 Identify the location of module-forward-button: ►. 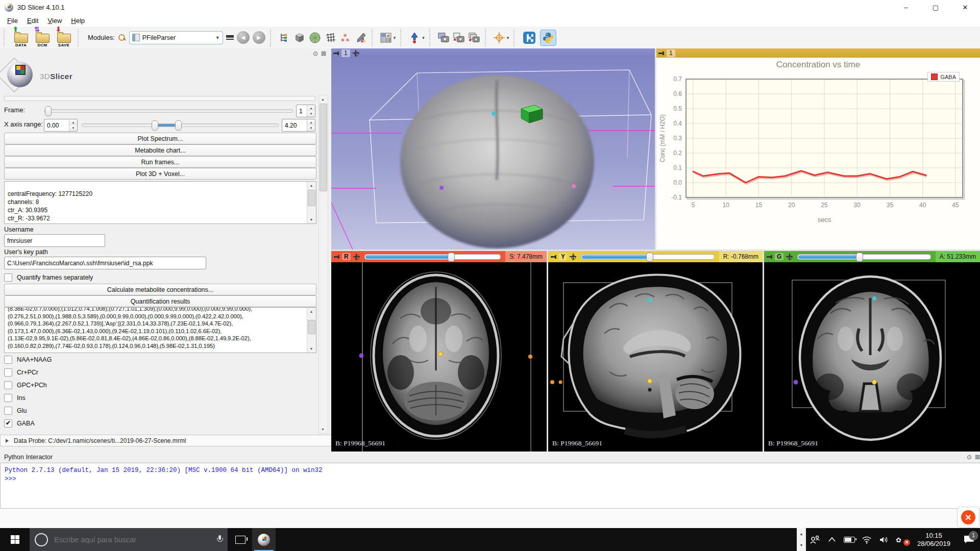
(259, 38).